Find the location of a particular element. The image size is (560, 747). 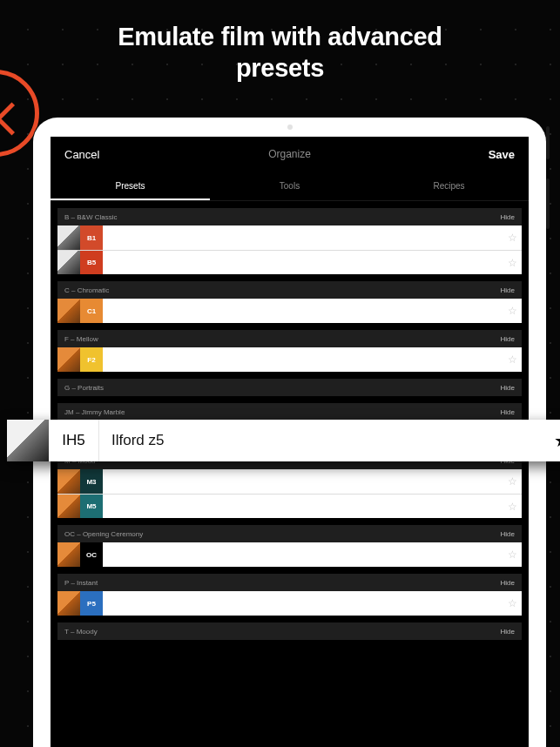

group-header: P – InstantHide is located at coordinates (289, 582).